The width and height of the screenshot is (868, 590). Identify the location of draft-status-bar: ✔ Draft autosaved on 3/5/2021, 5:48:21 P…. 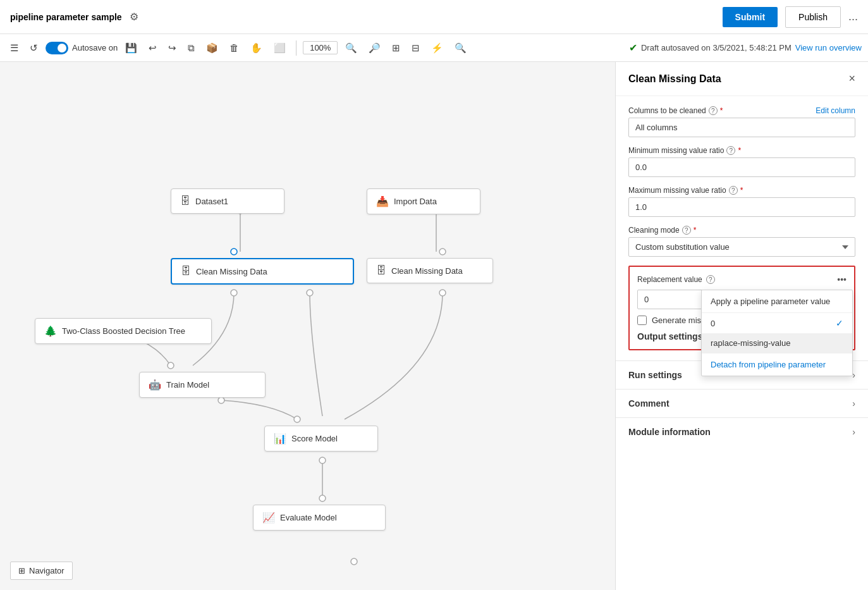
(745, 48).